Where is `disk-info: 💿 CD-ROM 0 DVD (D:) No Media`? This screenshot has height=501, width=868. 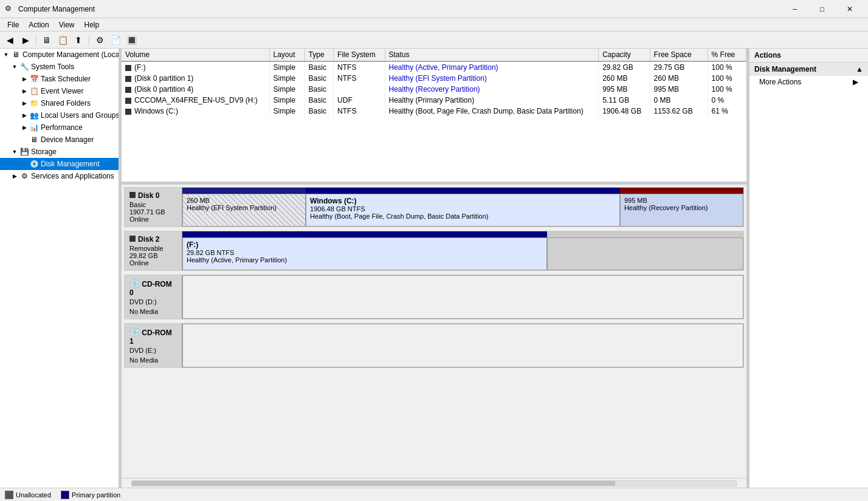
disk-info: 💿 CD-ROM 0 DVD (D:) No Media is located at coordinates (153, 297).